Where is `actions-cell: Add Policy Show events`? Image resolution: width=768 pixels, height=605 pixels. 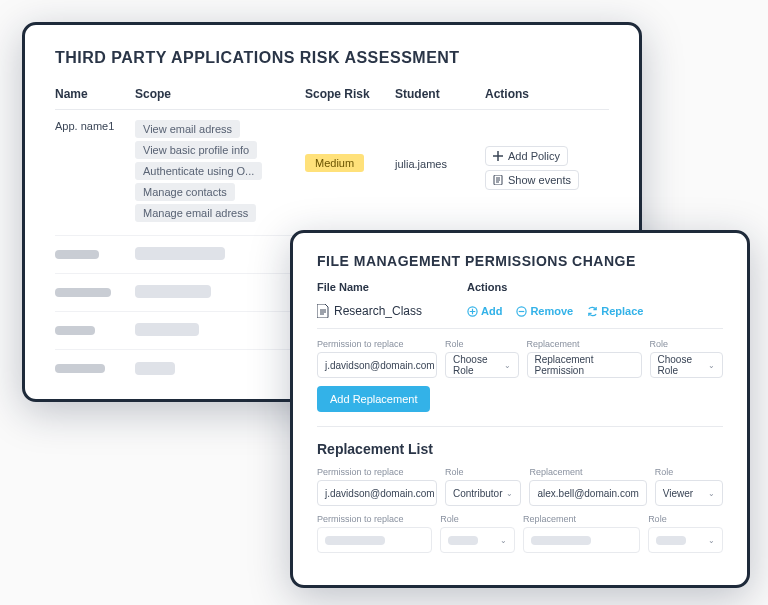
actions-cell: Add Policy Show events is located at coordinates (545, 157).